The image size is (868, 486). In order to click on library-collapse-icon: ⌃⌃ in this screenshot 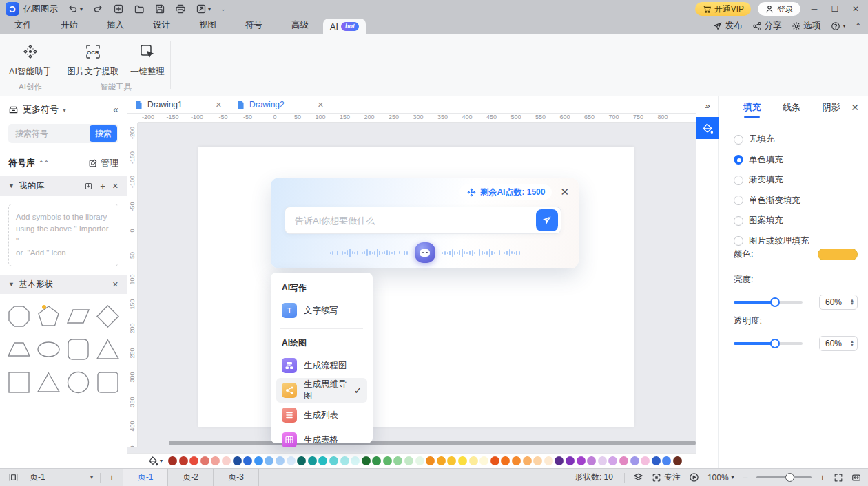, I will do `click(44, 163)`.